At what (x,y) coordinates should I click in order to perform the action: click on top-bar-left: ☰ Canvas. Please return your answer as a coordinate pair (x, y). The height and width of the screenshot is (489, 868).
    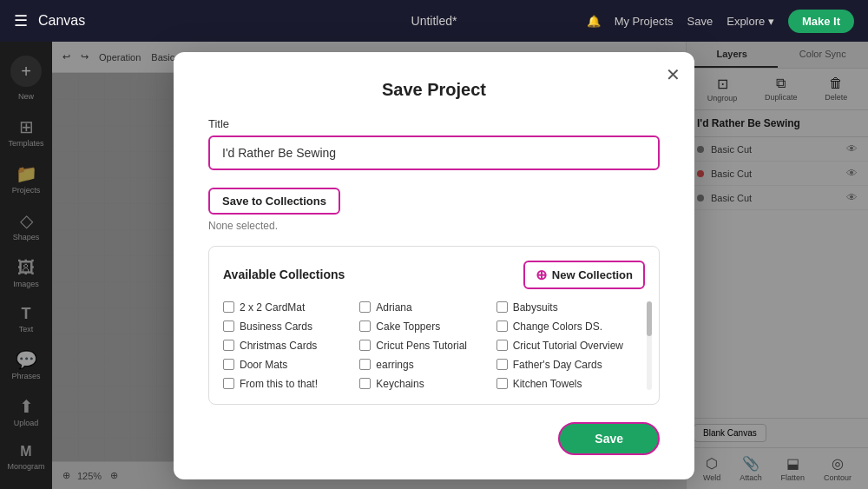
    Looking at the image, I should click on (49, 21).